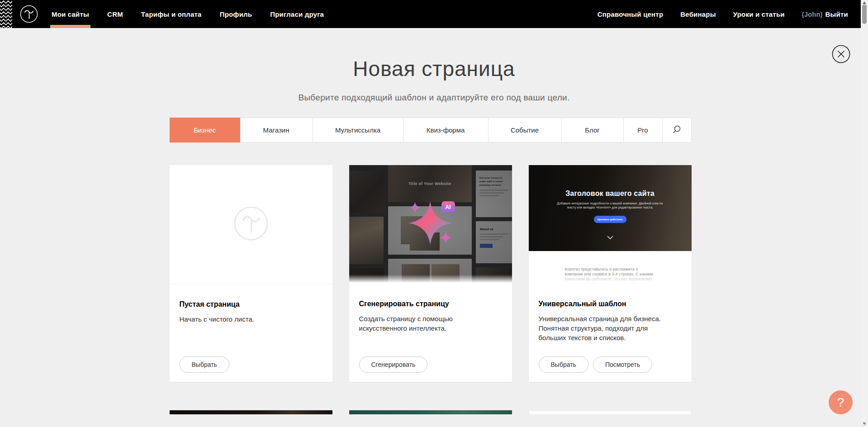  Describe the element at coordinates (677, 130) in the screenshot. I see `tab-search` at that location.